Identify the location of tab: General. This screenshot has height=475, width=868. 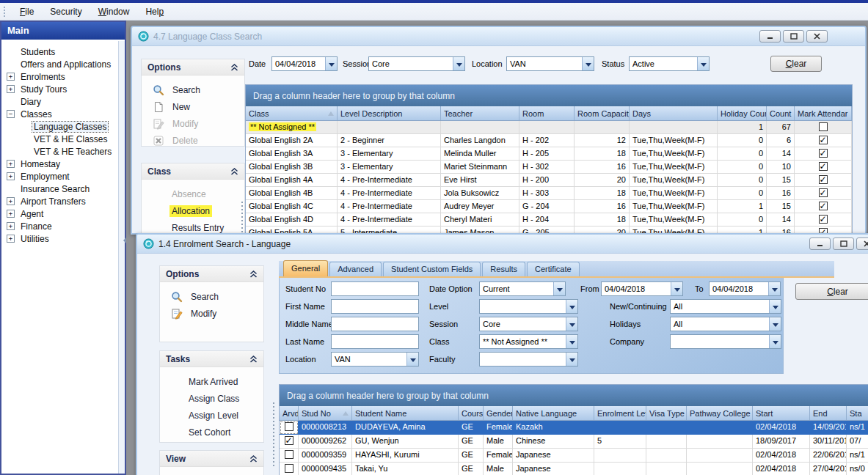
(305, 268).